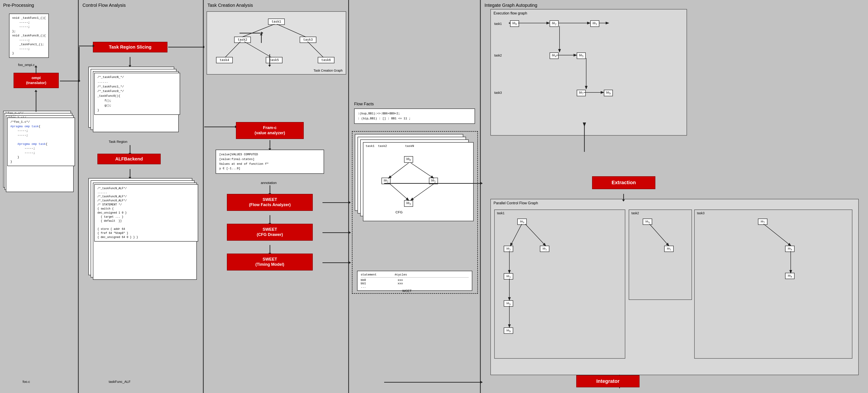 Image resolution: width=868 pixels, height=393 pixels. Describe the element at coordinates (328, 71) in the screenshot. I see `task-creation-graph-label: Task Creation Graph` at that location.